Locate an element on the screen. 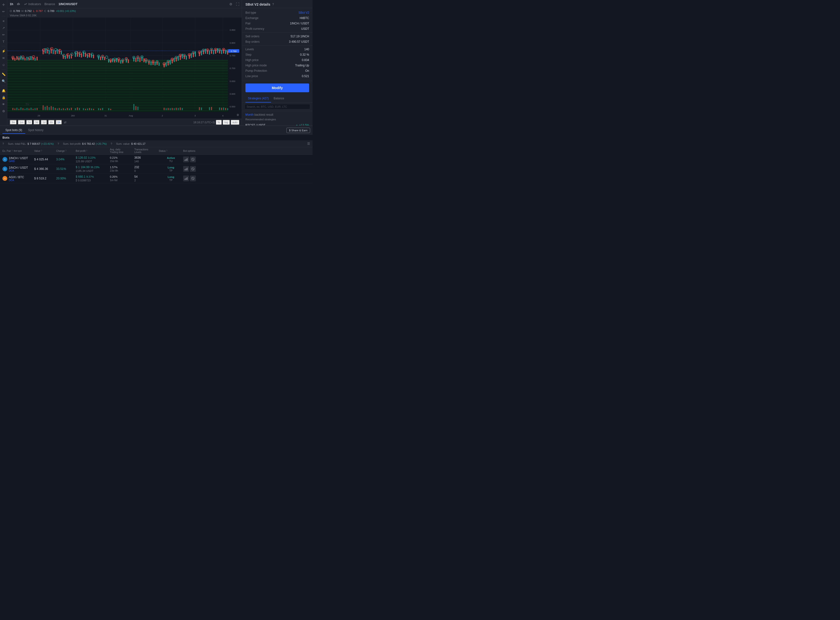 This screenshot has height=620, width=840. sum-pnl-val: $ 7 668.67 is located at coordinates (34, 144).